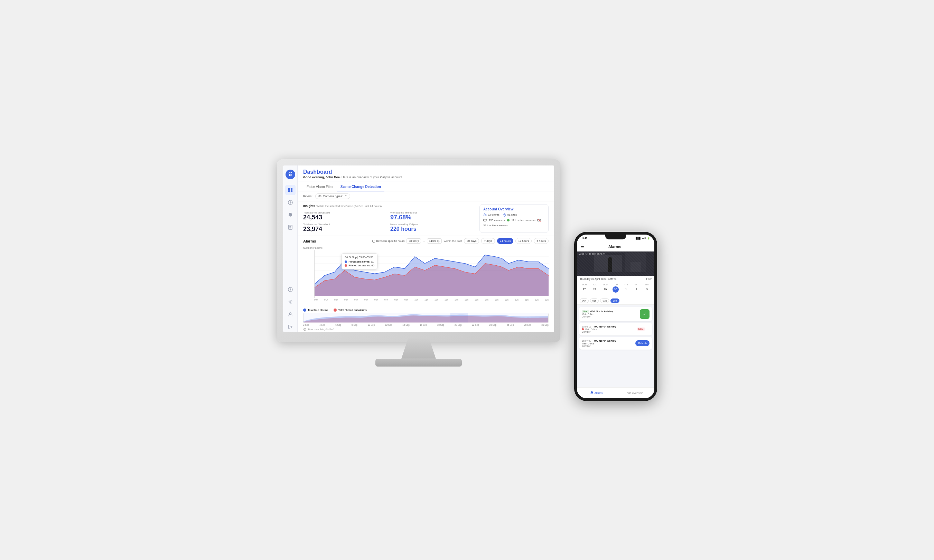 Image resolution: width=934 pixels, height=560 pixels. What do you see at coordinates (598, 279) in the screenshot?
I see `date-label: Thursday 30 April 2020, GMT+1` at bounding box center [598, 279].